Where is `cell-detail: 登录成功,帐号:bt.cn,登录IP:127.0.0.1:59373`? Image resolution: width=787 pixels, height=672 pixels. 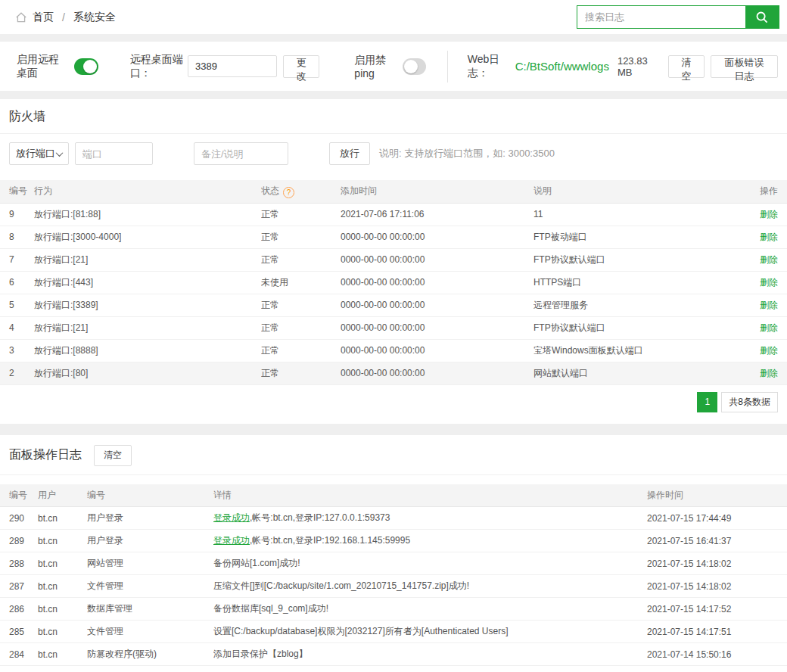 cell-detail: 登录成功,帐号:bt.cn,登录IP:127.0.0.1:59373 is located at coordinates (430, 518).